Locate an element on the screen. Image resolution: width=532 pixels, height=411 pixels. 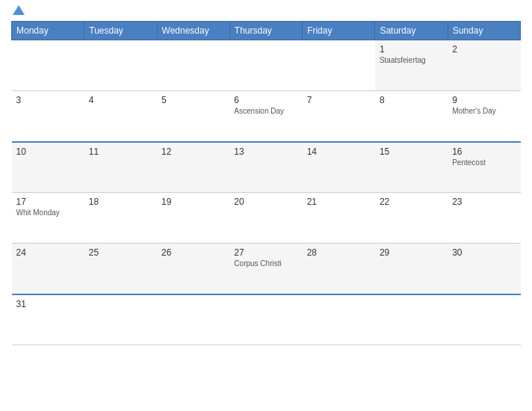
day-number: 29 is located at coordinates (411, 253).